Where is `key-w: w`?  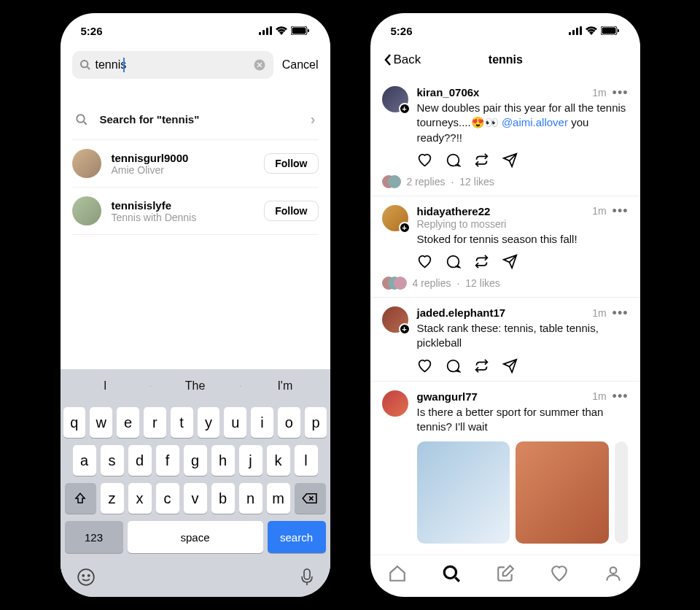 key-w: w is located at coordinates (101, 422).